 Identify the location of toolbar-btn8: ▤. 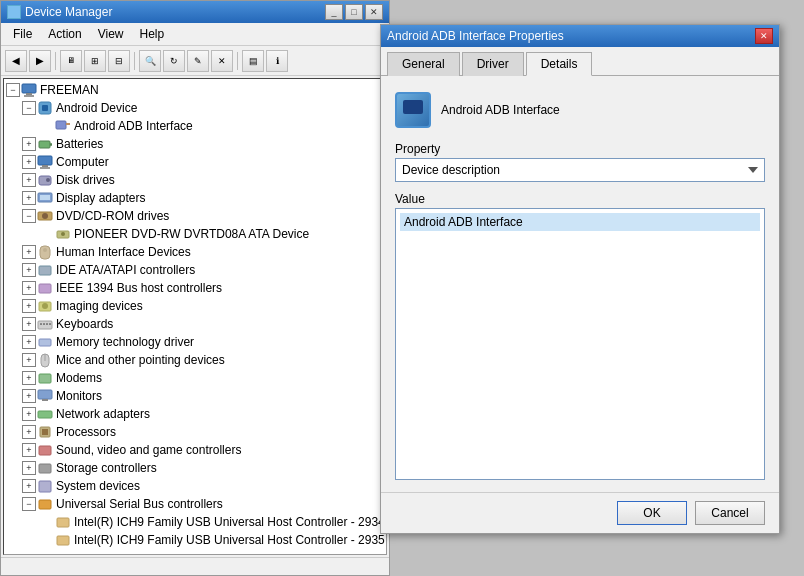
(253, 61).